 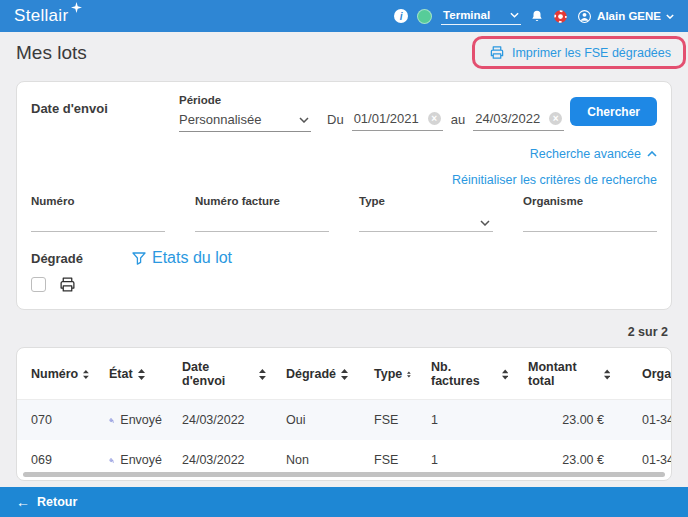 I want to click on print-degraded-fse-link: Imprimer les FSE dégradées, so click(x=580, y=52).